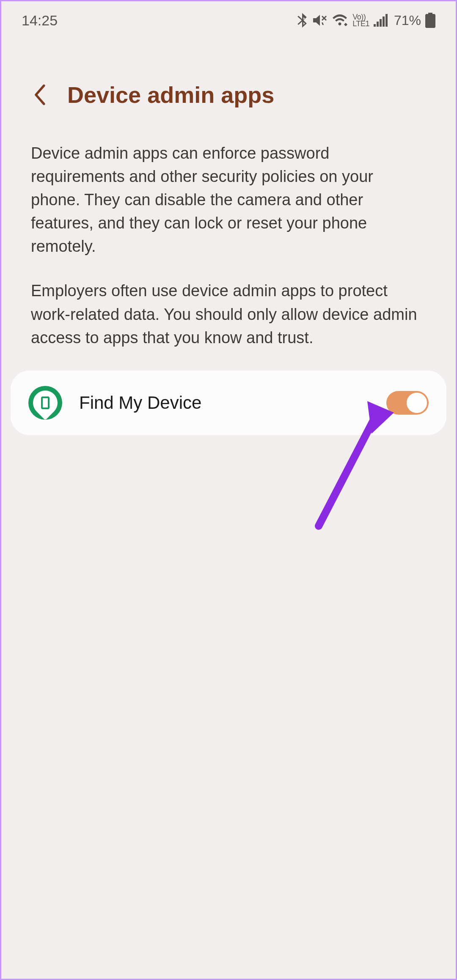  Describe the element at coordinates (430, 20) in the screenshot. I see `battery-icon` at that location.